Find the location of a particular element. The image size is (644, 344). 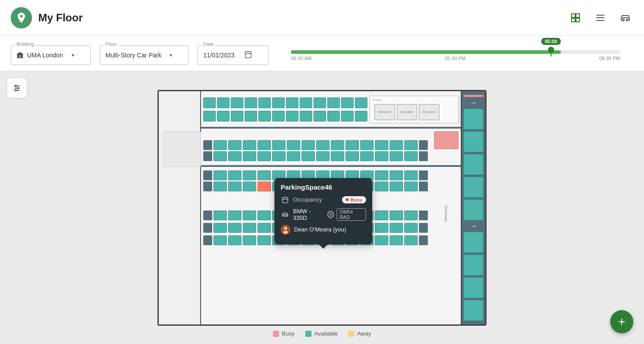

floor-dropdown: Multi-Story Car Park ▾ is located at coordinates (144, 55).